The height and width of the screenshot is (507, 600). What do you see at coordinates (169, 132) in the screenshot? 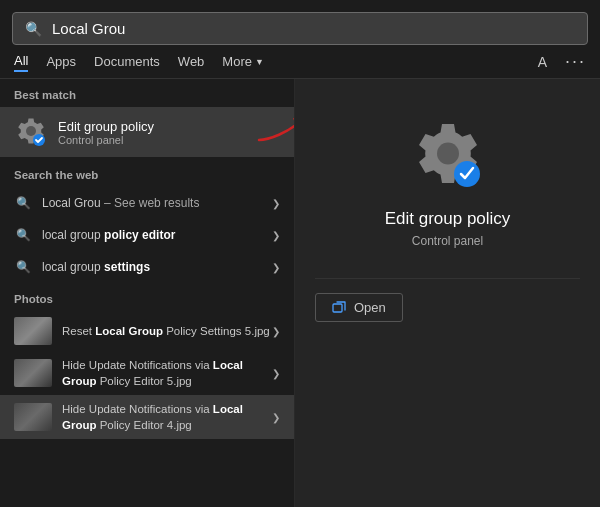
I see `best-match-text: Edit group policy Control panel` at bounding box center [169, 132].